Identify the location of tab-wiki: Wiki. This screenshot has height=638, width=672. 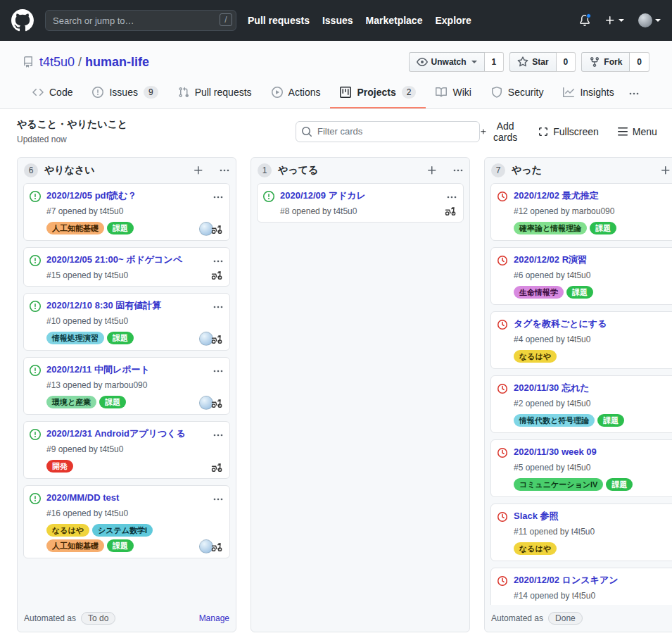
(453, 94).